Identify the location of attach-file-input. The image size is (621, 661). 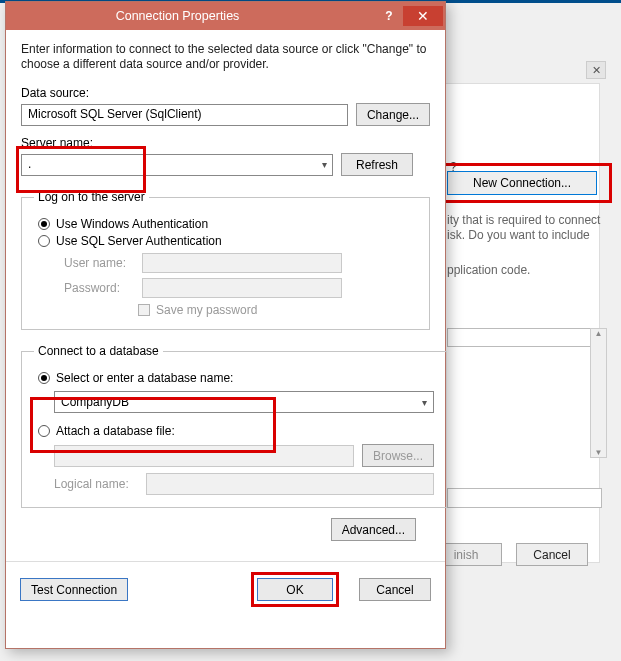
(204, 456).